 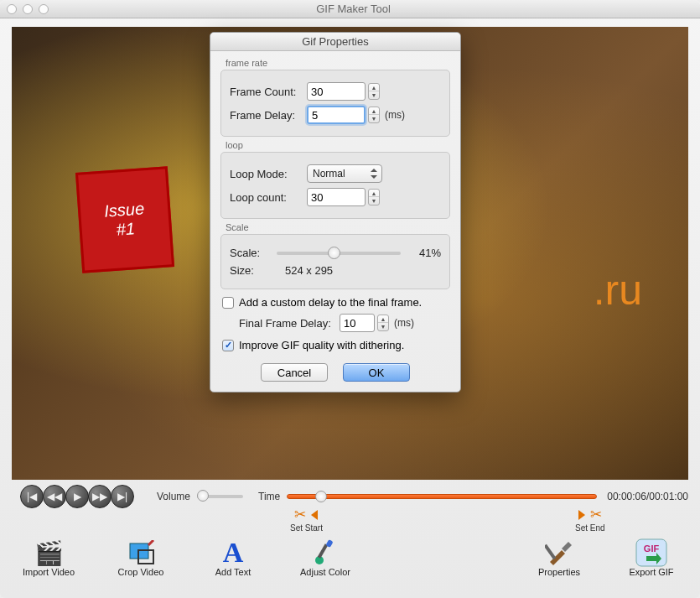 I want to click on set-start-marker: ✂ Set Start, so click(x=307, y=519).